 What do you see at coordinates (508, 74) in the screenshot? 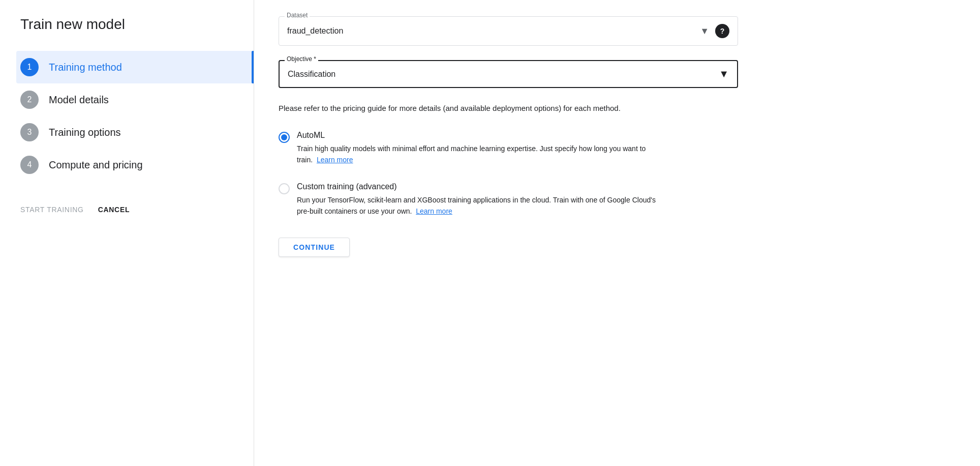
I see `objective-field: Objective * Classification ▼` at bounding box center [508, 74].